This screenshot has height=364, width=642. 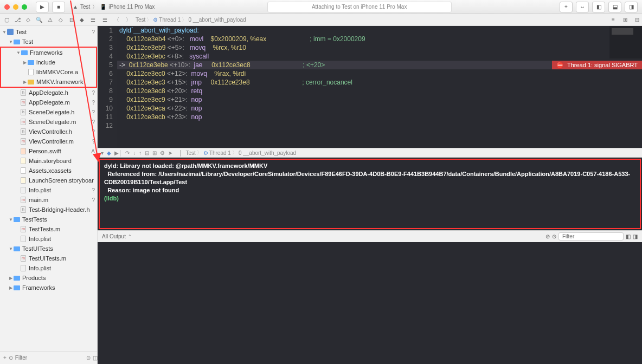 I want to click on issue-navigator-icon: ⚠, so click(x=50, y=20).